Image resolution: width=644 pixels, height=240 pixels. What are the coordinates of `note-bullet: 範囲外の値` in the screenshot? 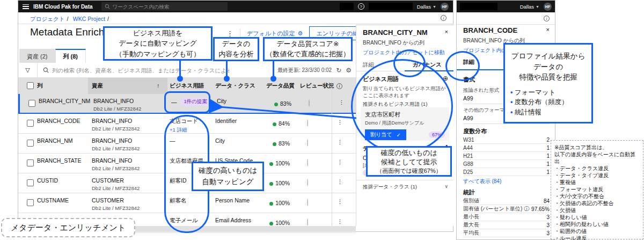 It's located at (598, 231).